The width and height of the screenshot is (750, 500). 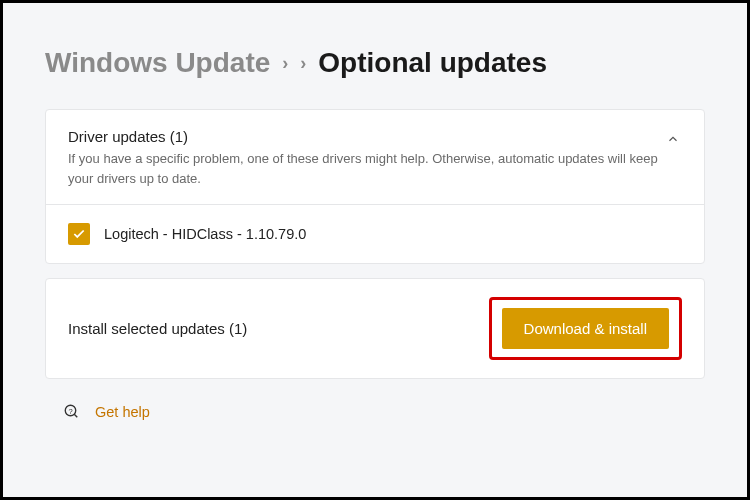 I want to click on driver-section-title: Driver updates (1), so click(x=366, y=136).